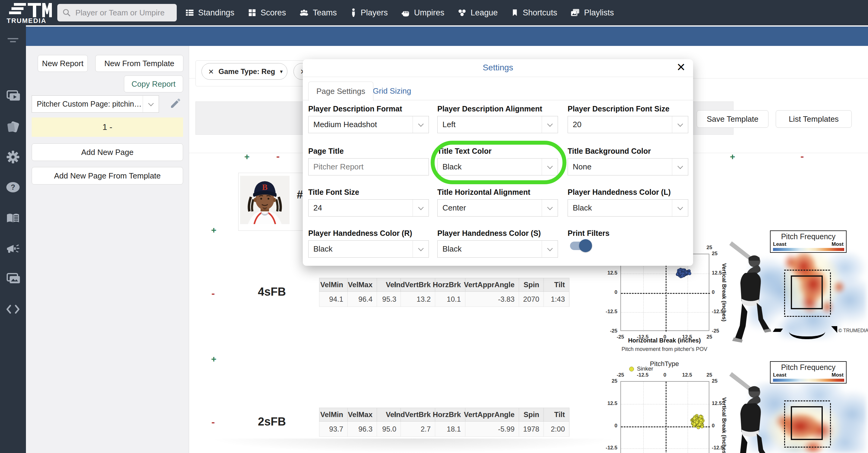 This screenshot has width=868, height=453. What do you see at coordinates (13, 279) in the screenshot?
I see `media-gallery-icon` at bounding box center [13, 279].